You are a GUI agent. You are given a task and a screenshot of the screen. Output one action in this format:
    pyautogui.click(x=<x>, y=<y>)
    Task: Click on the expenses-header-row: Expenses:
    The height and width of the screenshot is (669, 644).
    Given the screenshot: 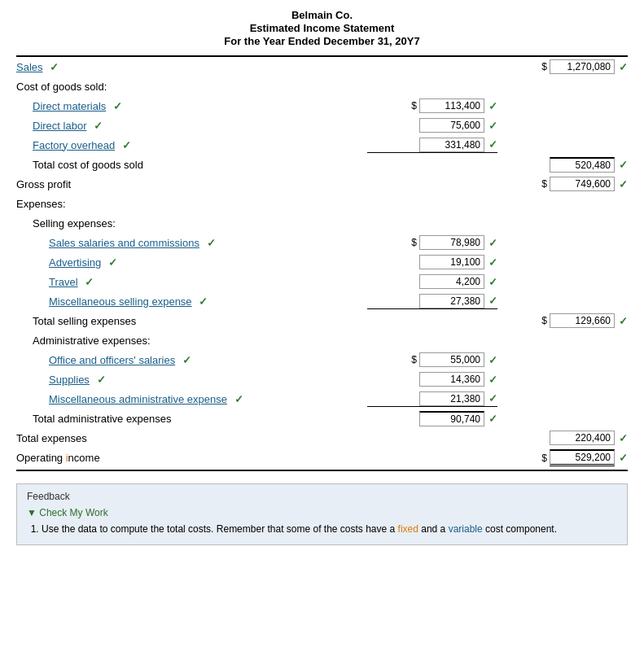 What is the action you would take?
    pyautogui.click(x=322, y=203)
    